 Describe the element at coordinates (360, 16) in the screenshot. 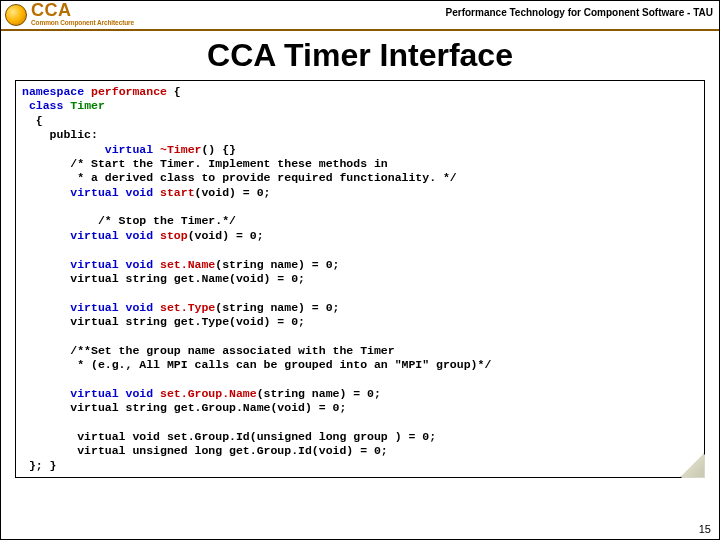

I see `header-bar: CCA Common Component Architecture Perfor…` at that location.